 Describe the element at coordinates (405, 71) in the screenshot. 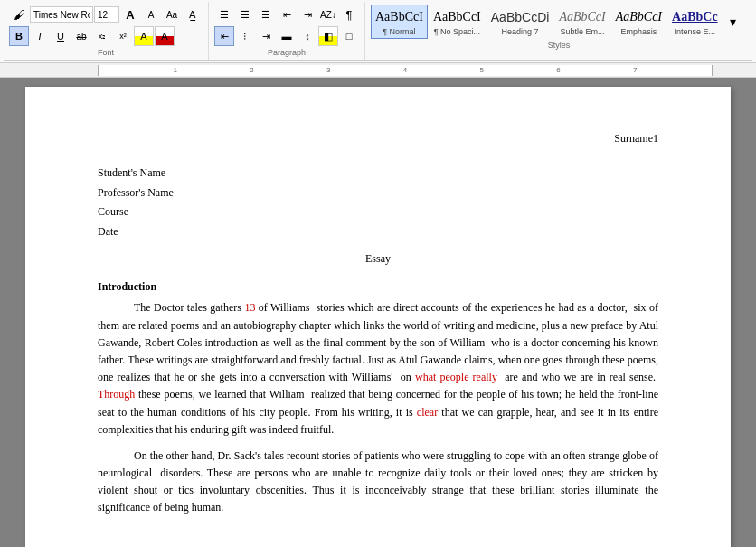

I see `ruler-inner: 1 2 3 4 5 6 7` at that location.